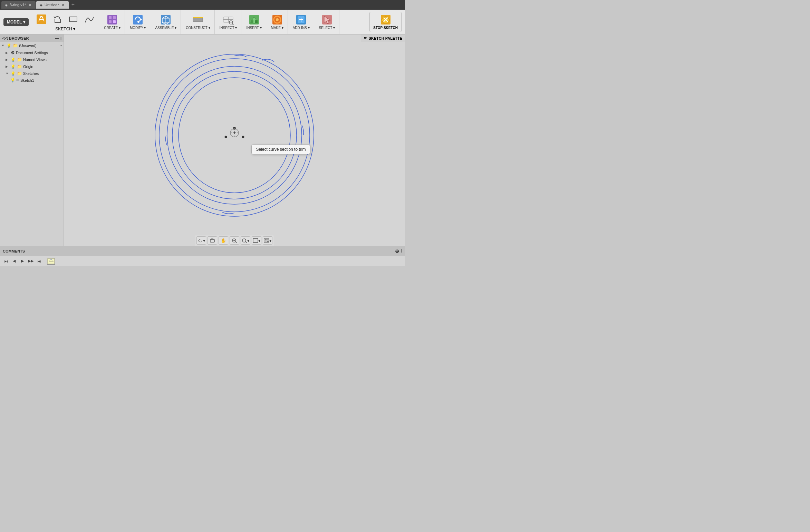  I want to click on vp-display-mode-button: ▾, so click(257, 240).